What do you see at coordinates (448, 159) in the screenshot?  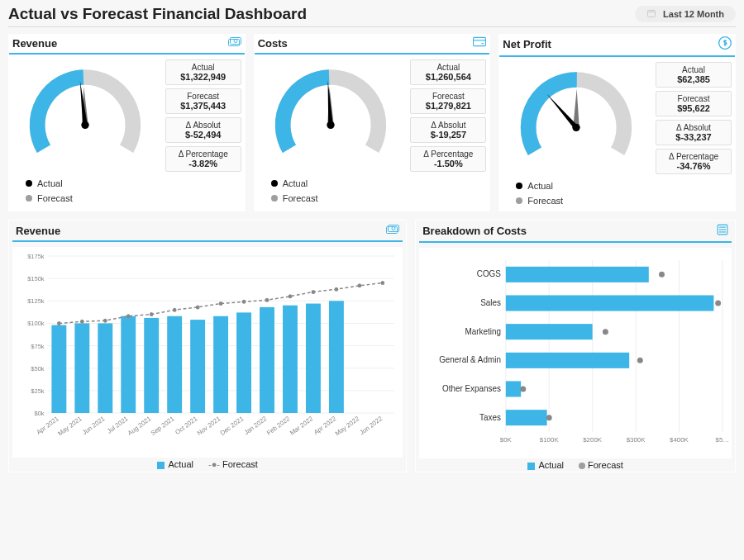 I see `stat-pct: Δ Percentage-1.50%` at bounding box center [448, 159].